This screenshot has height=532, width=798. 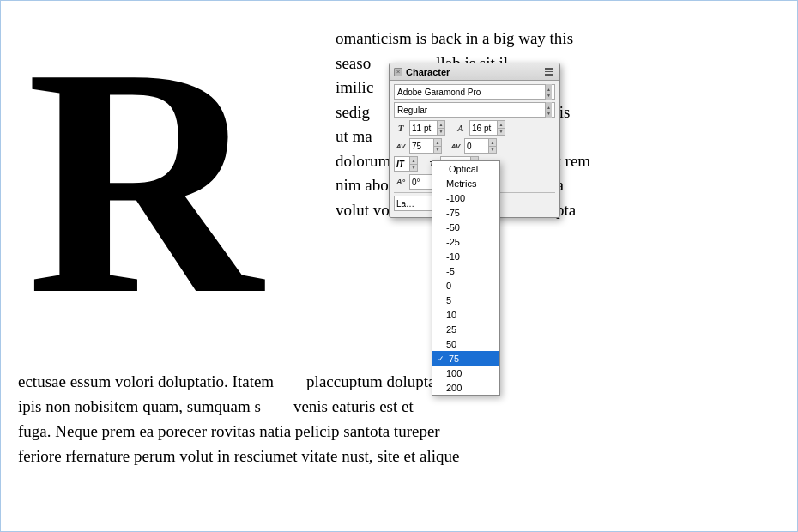 I want to click on dd-item-100: 100, so click(x=466, y=372).